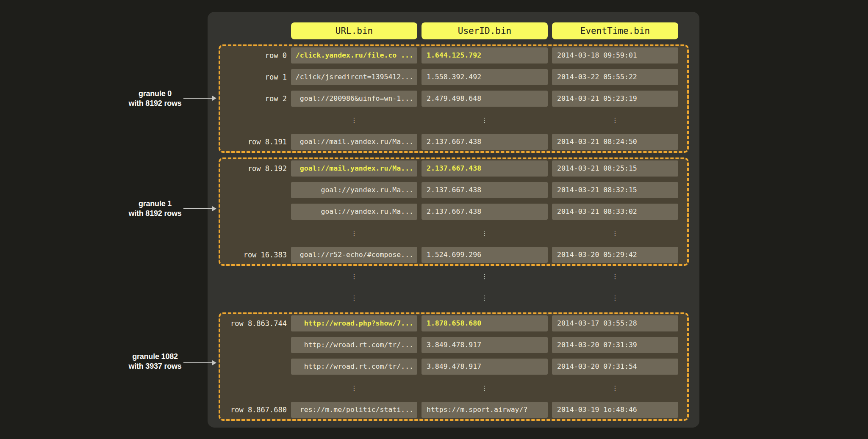 The height and width of the screenshot is (439, 868). Describe the element at coordinates (615, 410) in the screenshot. I see `event-time-cell: 2014-03-19 1o:48:46` at that location.